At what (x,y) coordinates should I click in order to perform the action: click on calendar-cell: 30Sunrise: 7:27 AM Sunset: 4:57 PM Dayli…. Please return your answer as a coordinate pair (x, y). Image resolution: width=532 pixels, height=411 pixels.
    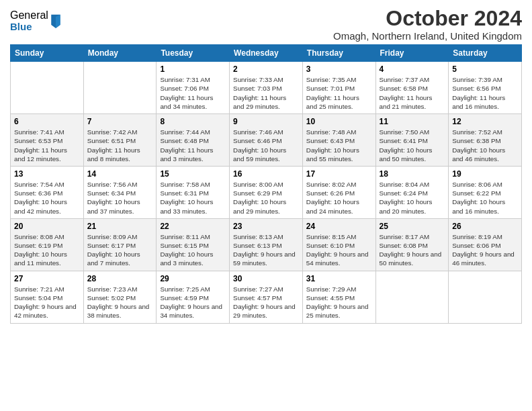
    Looking at the image, I should click on (266, 297).